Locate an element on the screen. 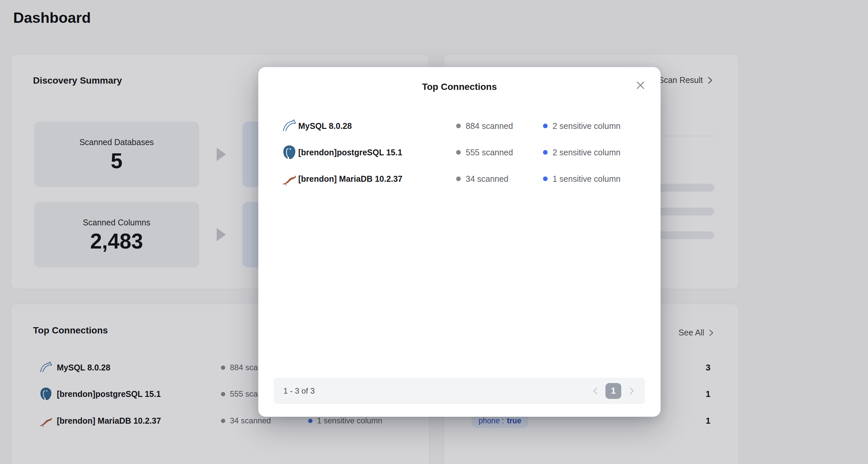 The image size is (868, 464). mysql-icon is located at coordinates (289, 126).